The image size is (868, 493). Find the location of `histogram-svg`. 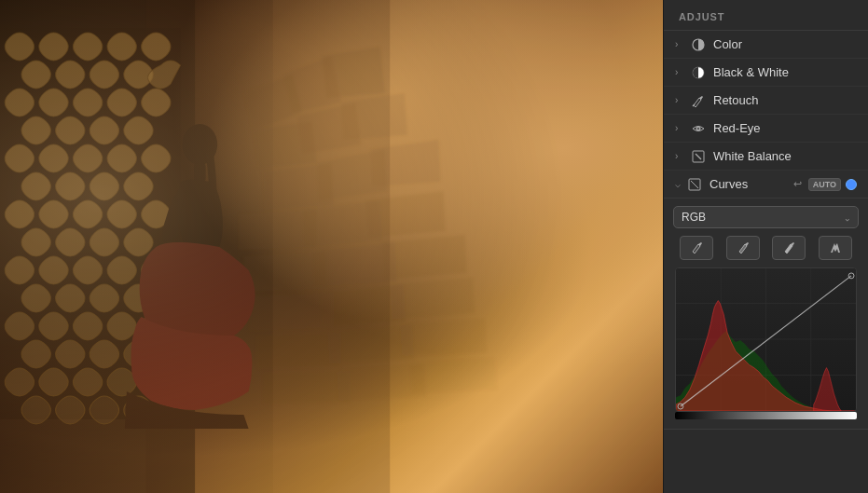

histogram-svg is located at coordinates (766, 339).